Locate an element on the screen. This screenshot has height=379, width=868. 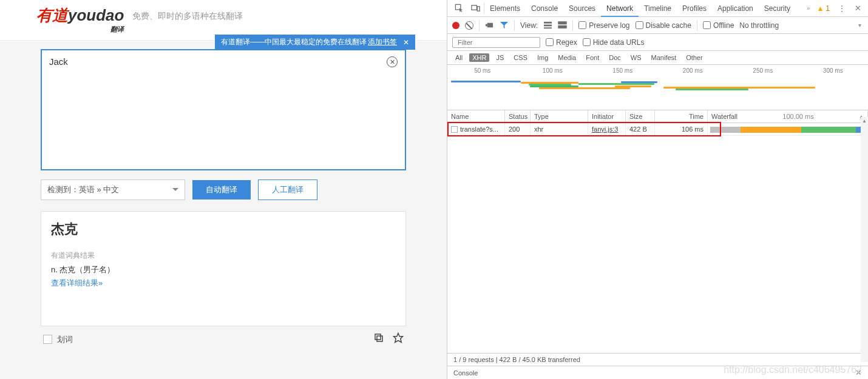
clear-icon: ✕ is located at coordinates (392, 62).